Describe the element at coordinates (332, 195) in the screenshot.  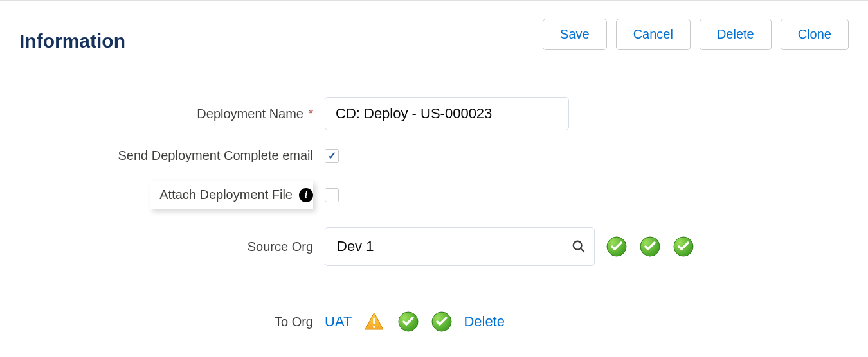
I see `attach-file-checkbox` at that location.